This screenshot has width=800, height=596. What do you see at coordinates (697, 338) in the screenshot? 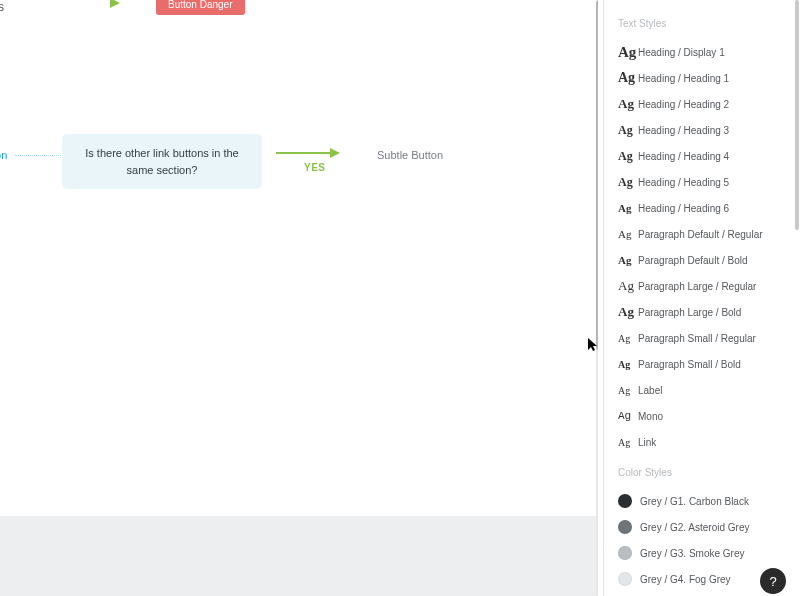
I see `text-style-name: Paragraph Small / Regular` at bounding box center [697, 338].